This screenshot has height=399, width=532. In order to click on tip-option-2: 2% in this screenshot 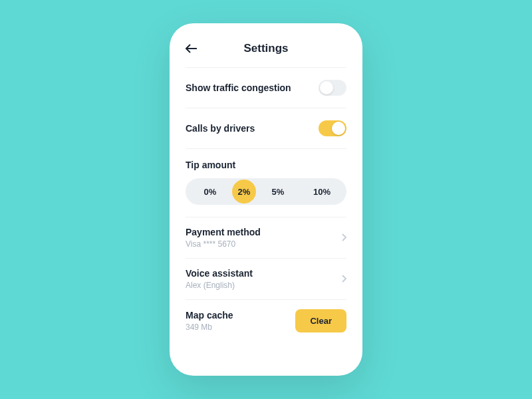, I will do `click(244, 192)`.